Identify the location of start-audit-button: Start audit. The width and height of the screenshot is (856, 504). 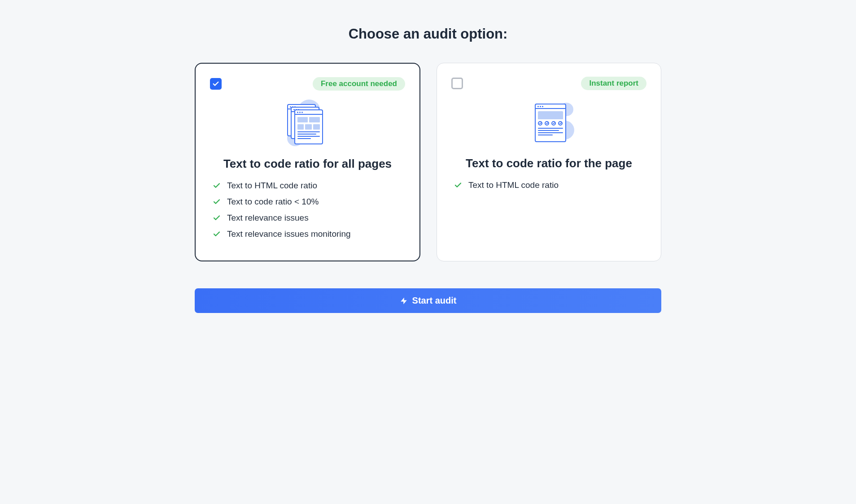
(428, 300).